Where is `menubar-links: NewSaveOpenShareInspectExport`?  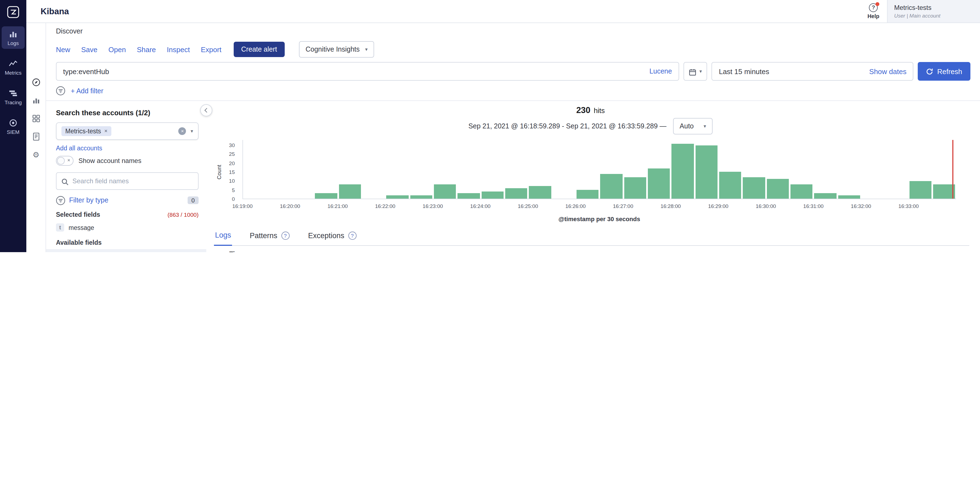
menubar-links: NewSaveOpenShareInspectExport is located at coordinates (138, 49).